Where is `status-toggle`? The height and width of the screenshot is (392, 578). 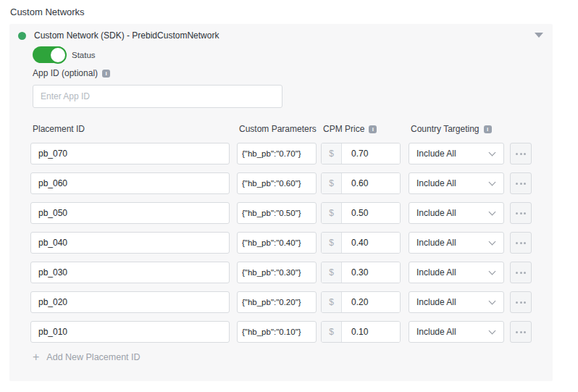
status-toggle is located at coordinates (49, 55).